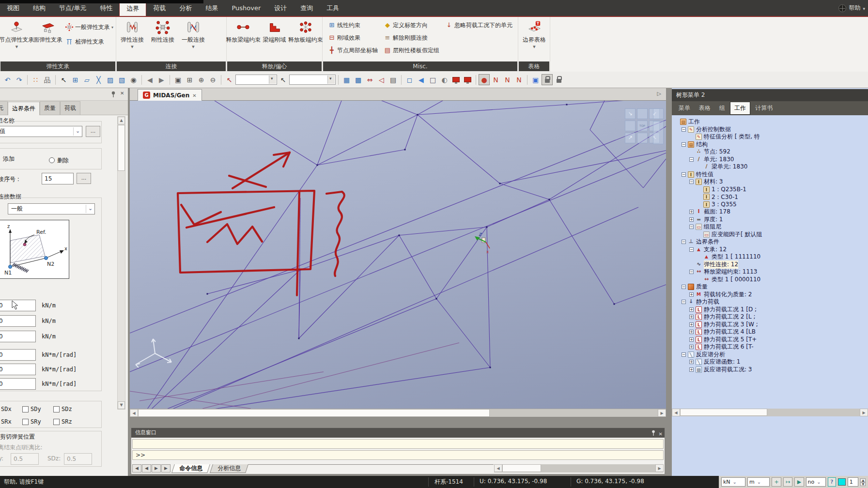 This screenshot has width=868, height=488. Describe the element at coordinates (70, 108) in the screenshot. I see `tab-load: 荷载` at that location.